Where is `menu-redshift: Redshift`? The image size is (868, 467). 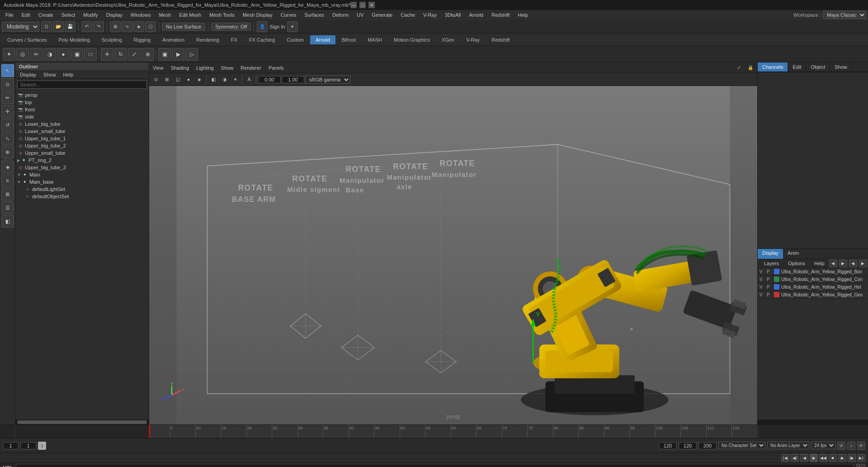
menu-redshift: Redshift is located at coordinates (500, 15).